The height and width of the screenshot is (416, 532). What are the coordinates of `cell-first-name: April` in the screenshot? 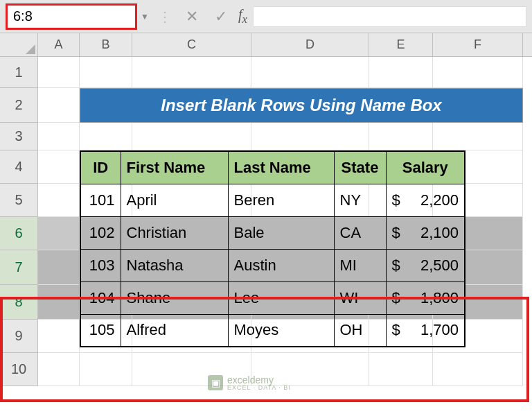 It's located at (175, 200).